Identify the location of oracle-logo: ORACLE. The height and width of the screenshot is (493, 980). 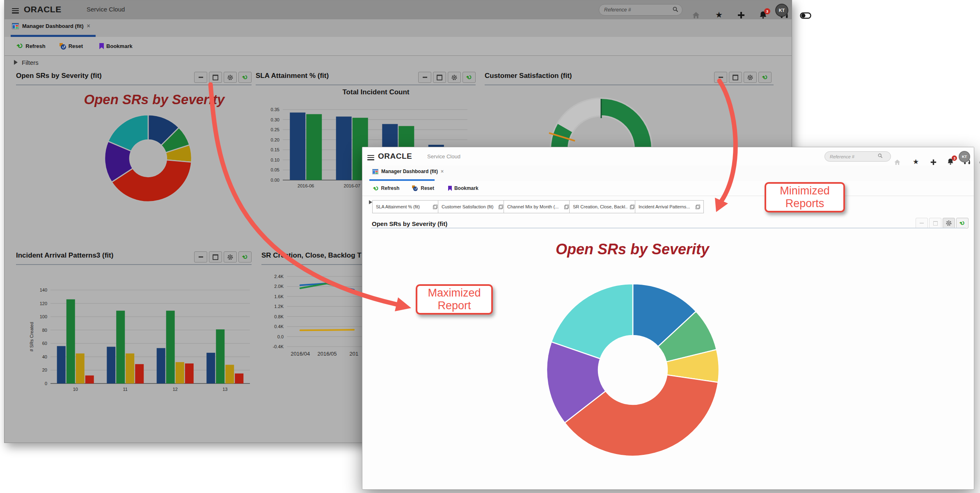
(43, 9).